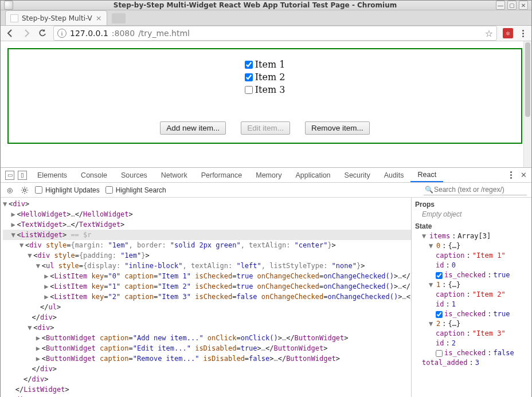 This screenshot has width=532, height=397. I want to click on devtools-tab-application: Application, so click(313, 175).